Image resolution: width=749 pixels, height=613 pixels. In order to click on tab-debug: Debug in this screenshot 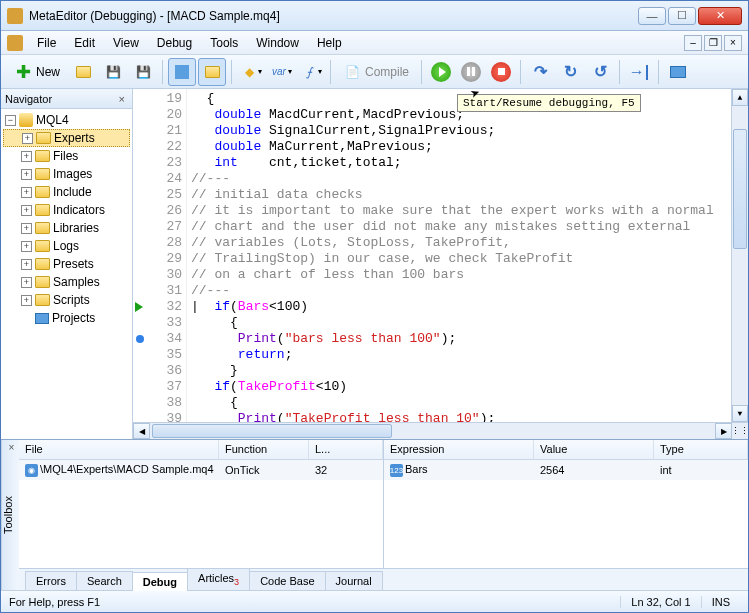, I will do `click(160, 582)`.